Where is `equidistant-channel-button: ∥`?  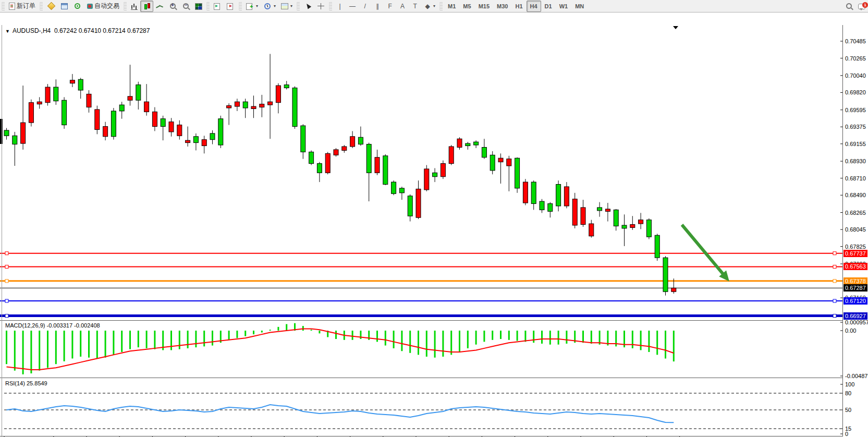 equidistant-channel-button: ∥ is located at coordinates (377, 6).